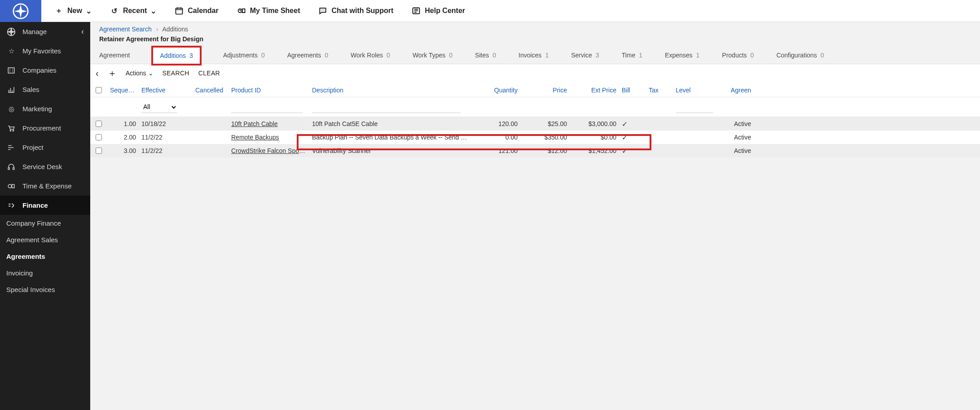  What do you see at coordinates (438, 11) in the screenshot?
I see `help-button: Help Center` at bounding box center [438, 11].